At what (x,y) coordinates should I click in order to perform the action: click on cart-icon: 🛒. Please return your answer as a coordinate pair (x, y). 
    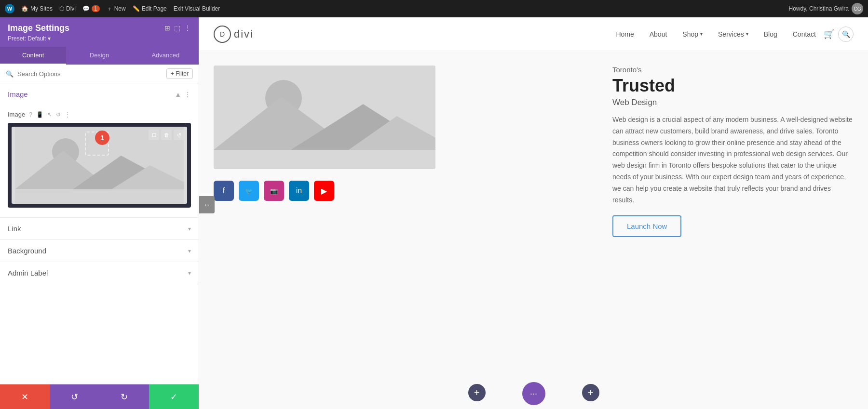
    Looking at the image, I should click on (829, 34).